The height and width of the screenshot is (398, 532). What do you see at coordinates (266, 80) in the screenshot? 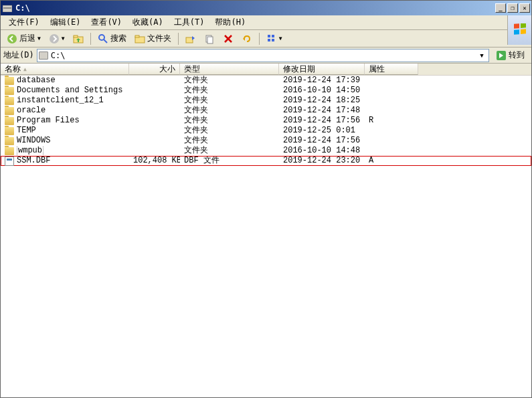
I see `table-row: database文件夹2019-12-24 17:39` at bounding box center [266, 80].